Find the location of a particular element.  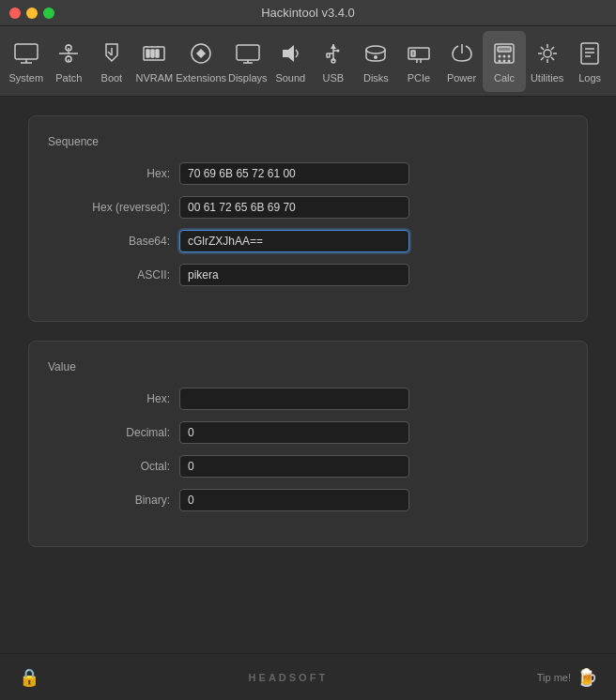

toolbar-item-calc: Calc is located at coordinates (504, 62).